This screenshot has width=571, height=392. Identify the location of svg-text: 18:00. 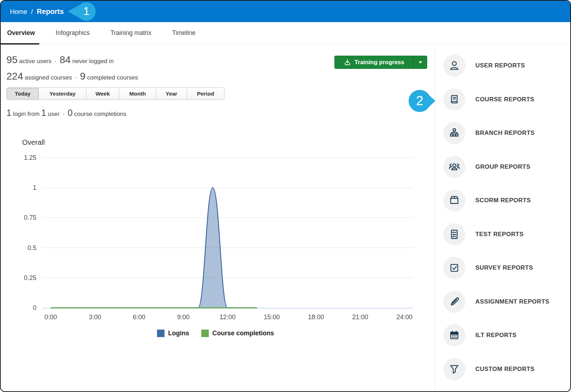
(316, 317).